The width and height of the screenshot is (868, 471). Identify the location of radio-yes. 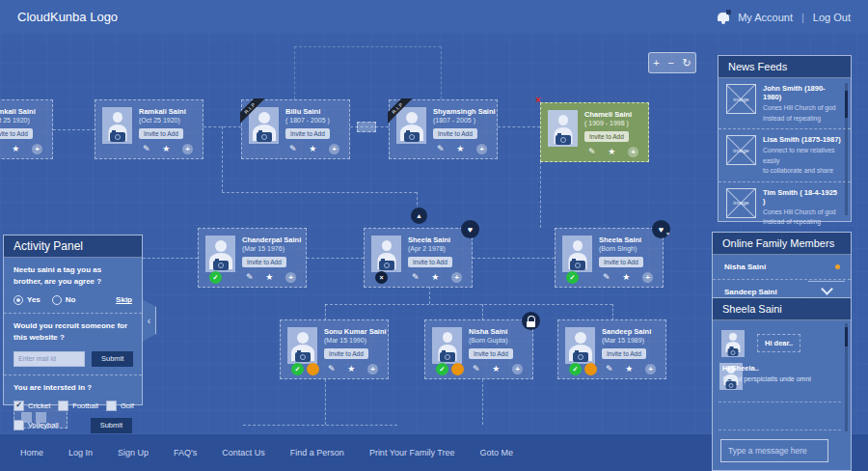
(18, 300).